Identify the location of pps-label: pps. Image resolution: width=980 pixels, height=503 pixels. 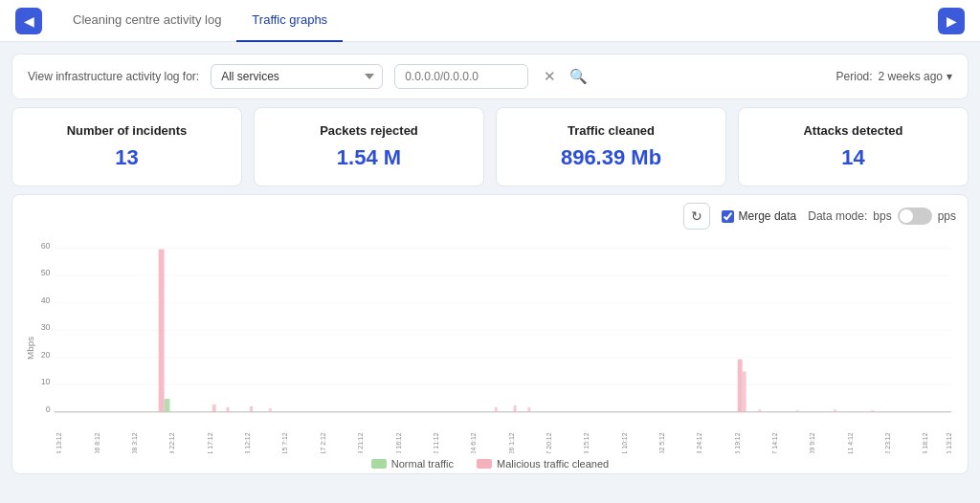
(947, 216).